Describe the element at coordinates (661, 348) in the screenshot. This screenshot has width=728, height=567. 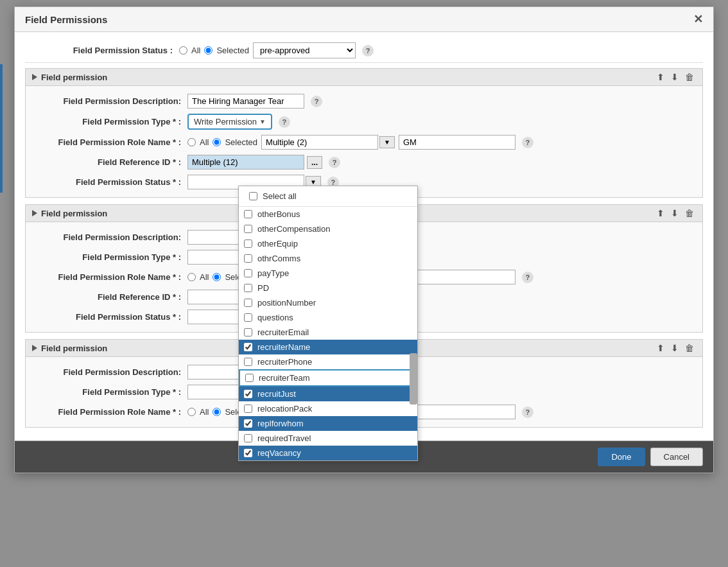
I see `section-3-up-btn: ⬆` at that location.